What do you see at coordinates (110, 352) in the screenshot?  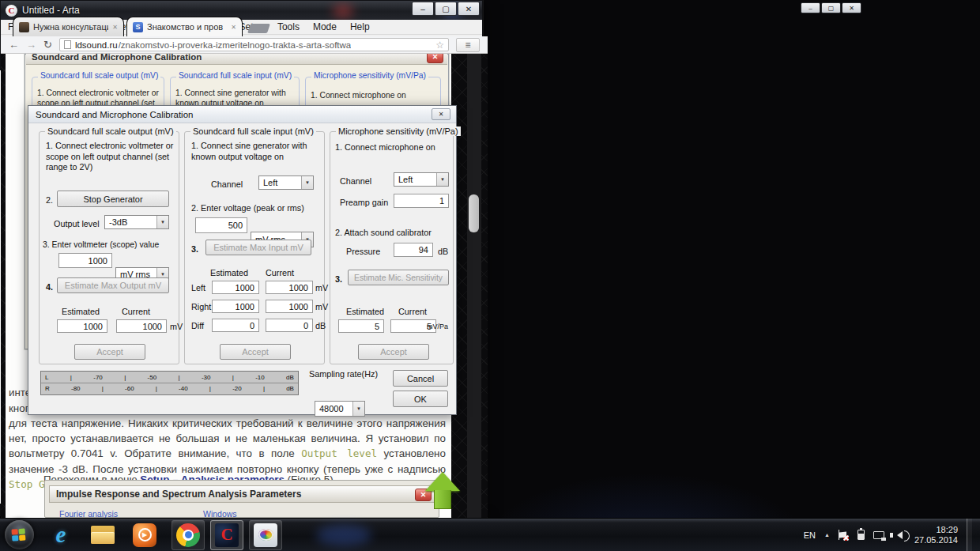 I see `accept-output-button: Accept` at bounding box center [110, 352].